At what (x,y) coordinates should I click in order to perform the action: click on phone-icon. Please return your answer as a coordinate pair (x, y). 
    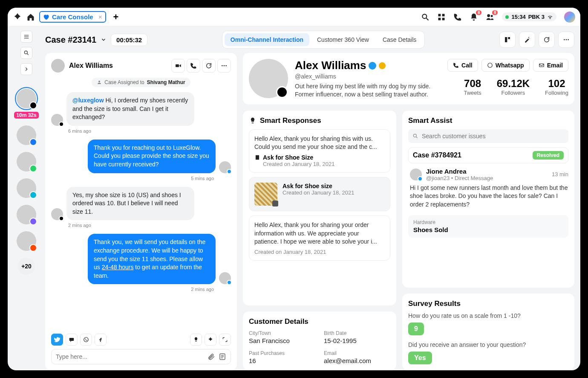
    Looking at the image, I should click on (458, 17).